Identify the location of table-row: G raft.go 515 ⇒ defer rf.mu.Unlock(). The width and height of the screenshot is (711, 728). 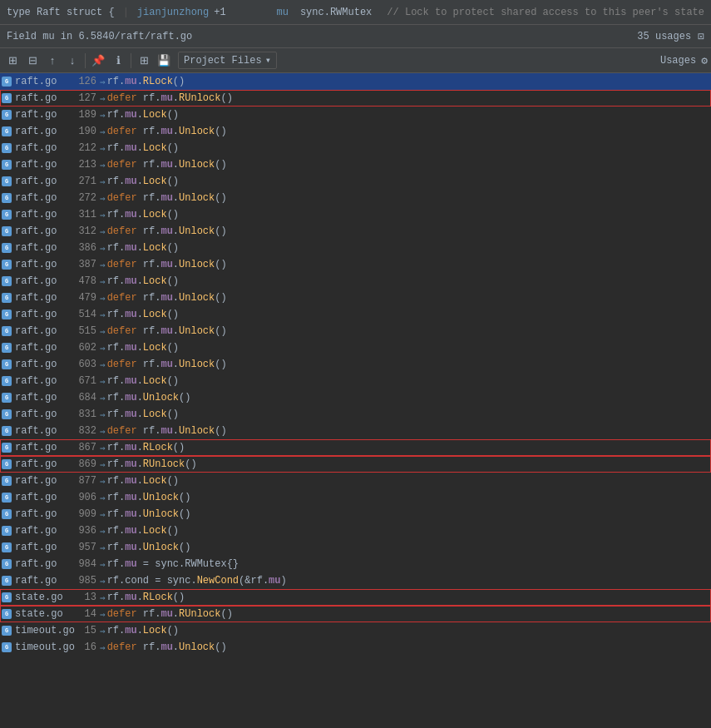
(356, 331).